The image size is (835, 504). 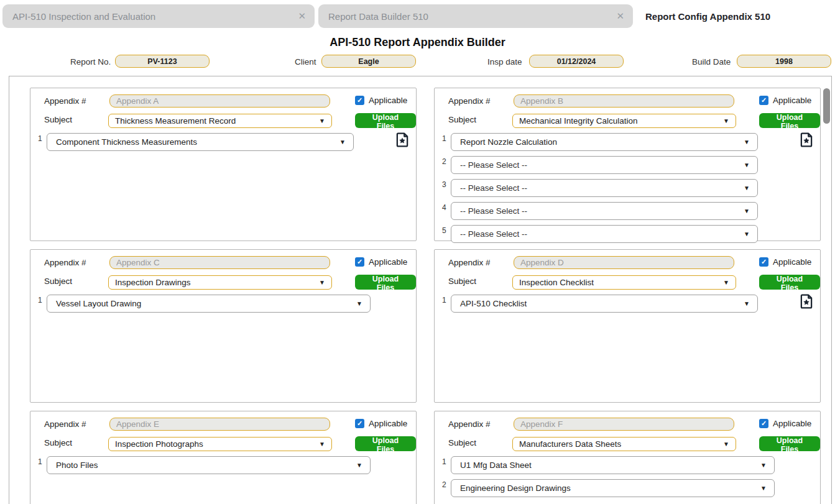 I want to click on subject-value: Inspection Drawings, so click(x=153, y=282).